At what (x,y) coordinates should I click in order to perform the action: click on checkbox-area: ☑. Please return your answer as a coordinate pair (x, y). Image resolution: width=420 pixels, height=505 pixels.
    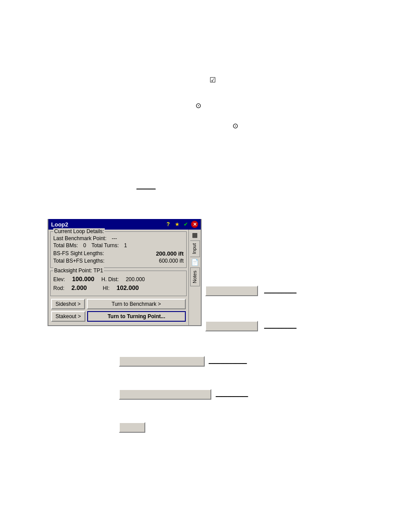
    Looking at the image, I should click on (213, 80).